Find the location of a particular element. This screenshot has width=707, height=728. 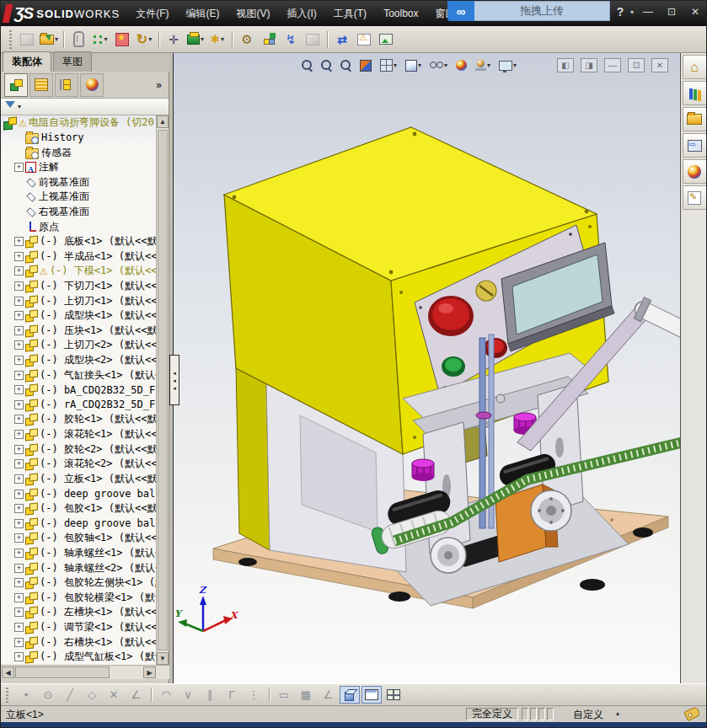

doc-previous-window-button: ◧ is located at coordinates (565, 66).